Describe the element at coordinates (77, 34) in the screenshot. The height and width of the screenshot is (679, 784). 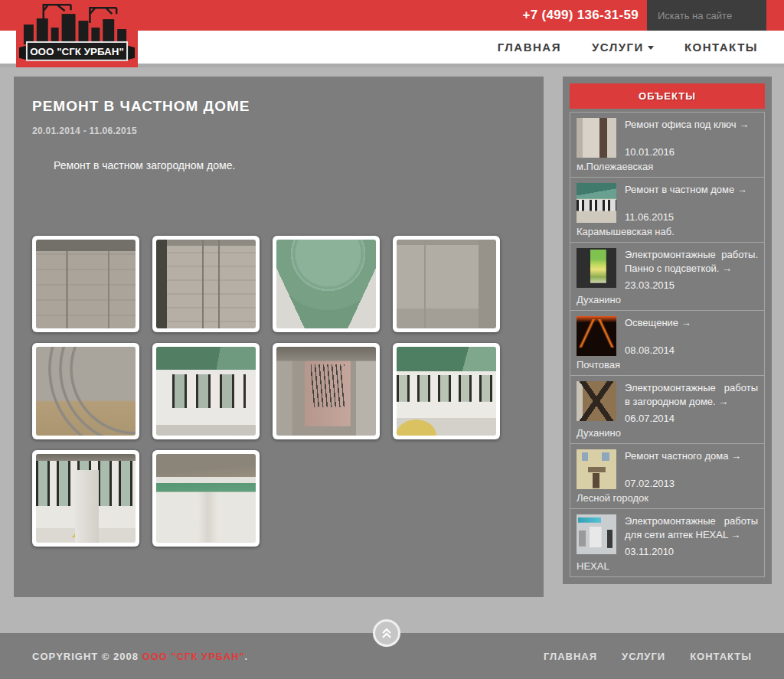
I see `construction-skyline-icon: ООО "СГК УРБАН"` at that location.